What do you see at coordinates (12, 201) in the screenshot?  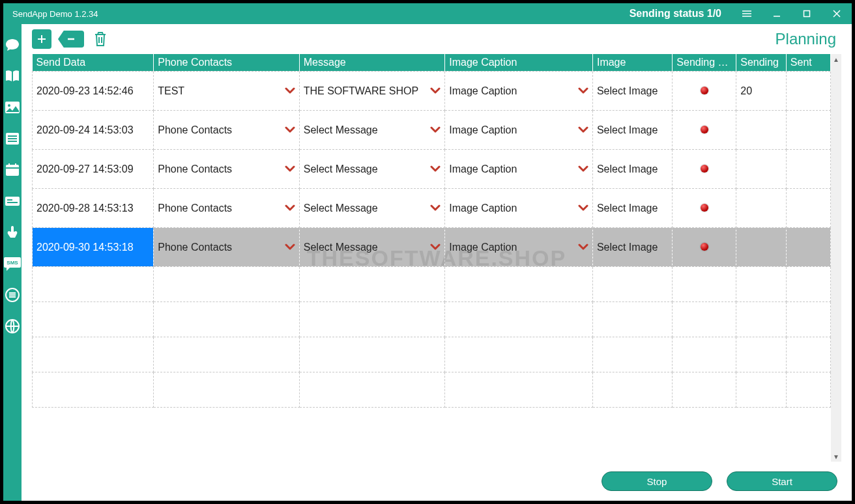 I see `card-icon` at bounding box center [12, 201].